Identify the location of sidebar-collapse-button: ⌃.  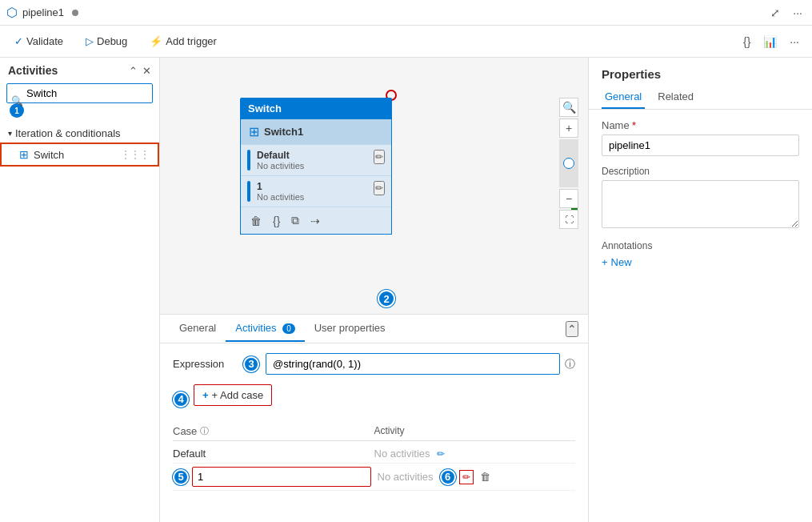
(133, 70).